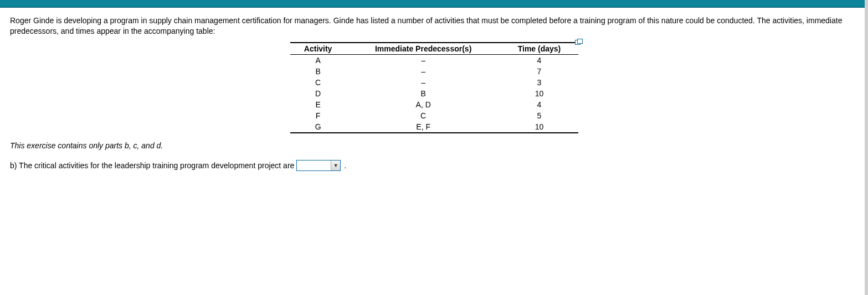  I want to click on cell-time: 5, so click(540, 116).